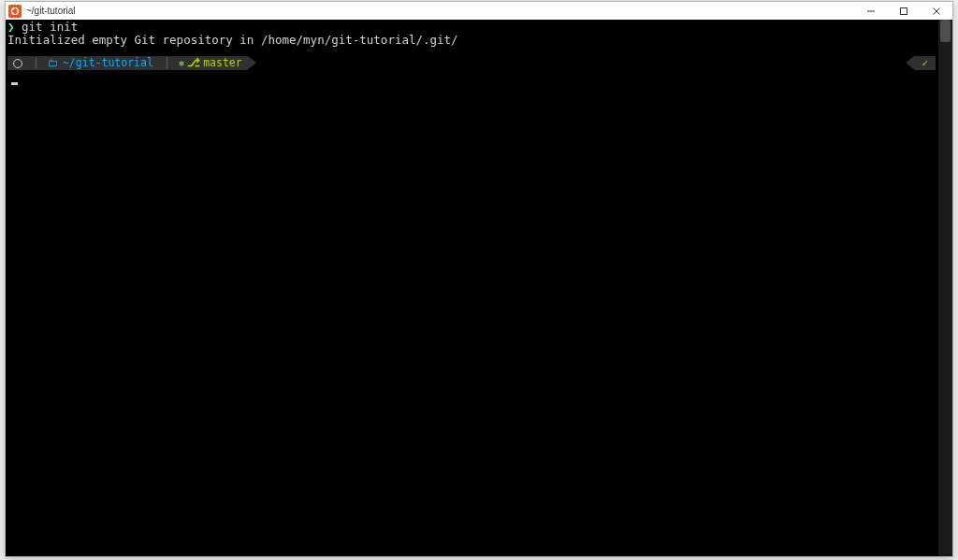 The height and width of the screenshot is (560, 958). I want to click on minimize-button, so click(870, 11).